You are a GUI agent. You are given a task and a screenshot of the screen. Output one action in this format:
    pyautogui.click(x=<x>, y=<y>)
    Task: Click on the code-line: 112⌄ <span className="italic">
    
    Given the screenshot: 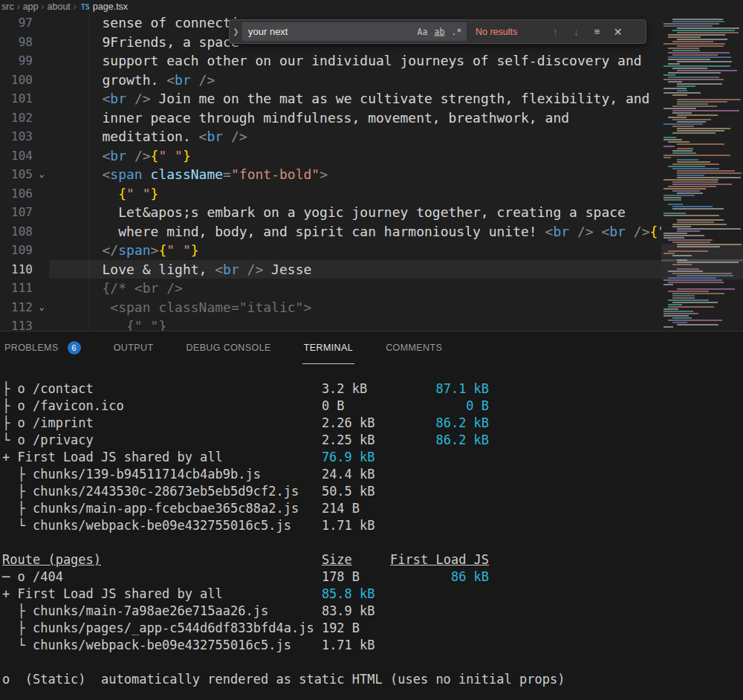 What is the action you would take?
    pyautogui.click(x=372, y=308)
    